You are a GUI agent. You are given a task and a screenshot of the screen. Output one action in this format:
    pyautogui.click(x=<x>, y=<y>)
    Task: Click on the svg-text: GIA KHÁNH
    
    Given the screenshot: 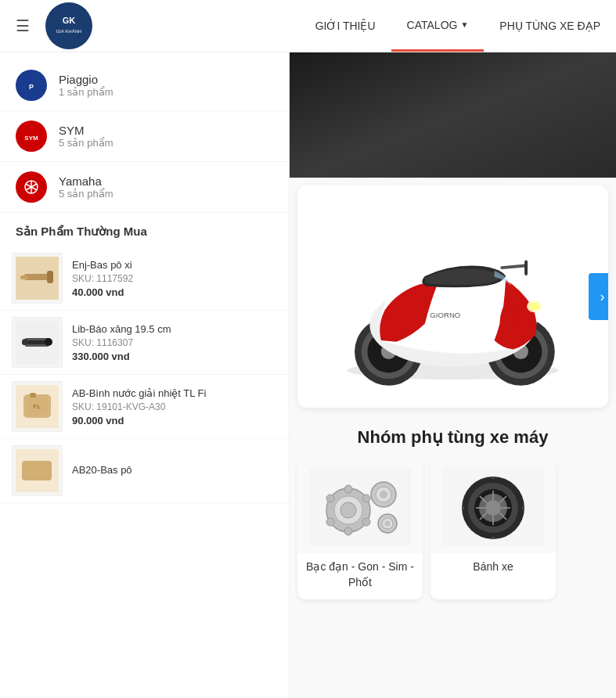 What is the action you would take?
    pyautogui.click(x=69, y=31)
    